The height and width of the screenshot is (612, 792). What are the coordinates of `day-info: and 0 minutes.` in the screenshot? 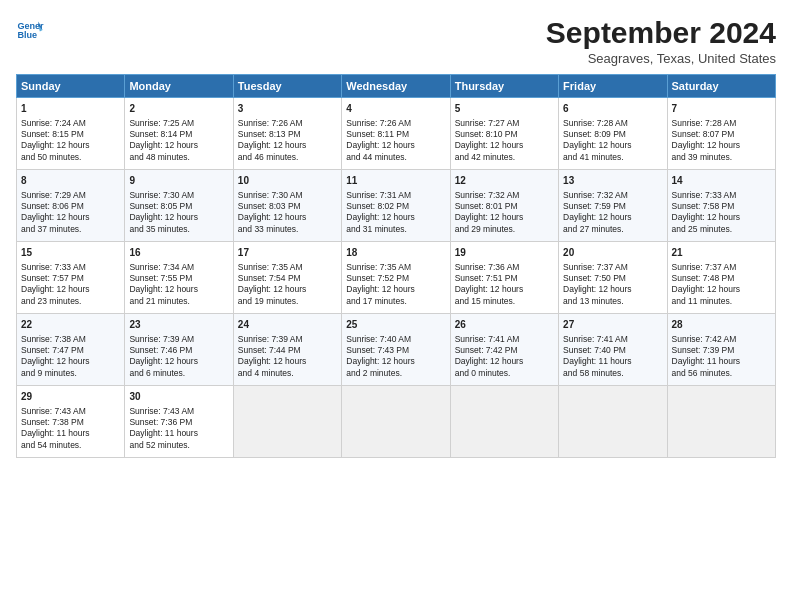 It's located at (504, 374).